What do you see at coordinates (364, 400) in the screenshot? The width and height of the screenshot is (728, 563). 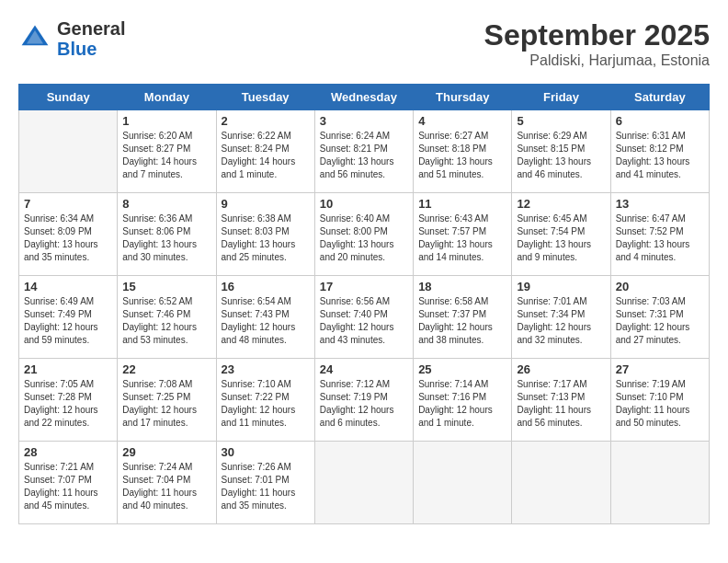 I see `calendar-week-4: 21Sunrise: 7:05 AMSunset: 7:28 PMDayligh…` at bounding box center [364, 400].